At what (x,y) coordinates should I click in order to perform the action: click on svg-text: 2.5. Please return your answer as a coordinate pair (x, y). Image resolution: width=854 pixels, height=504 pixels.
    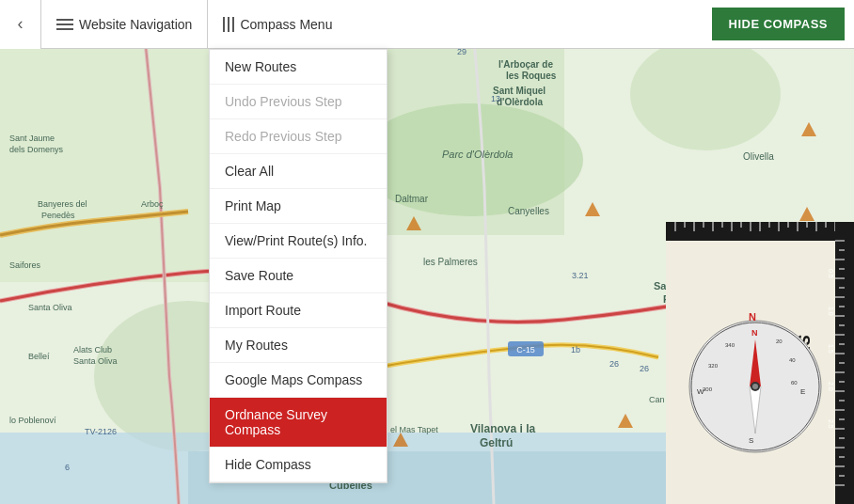
    Looking at the image, I should click on (831, 424).